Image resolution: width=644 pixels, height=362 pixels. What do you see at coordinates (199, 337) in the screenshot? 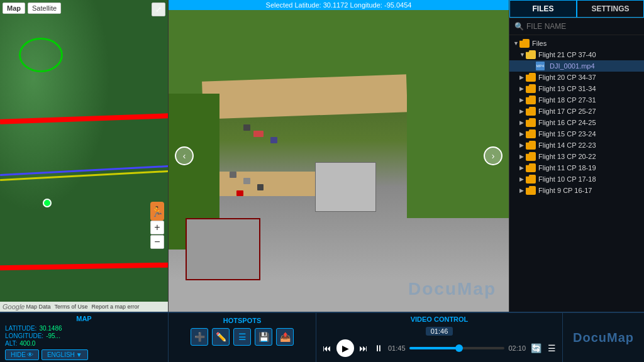
I see `hotspot-add-button: ➕` at bounding box center [199, 337].